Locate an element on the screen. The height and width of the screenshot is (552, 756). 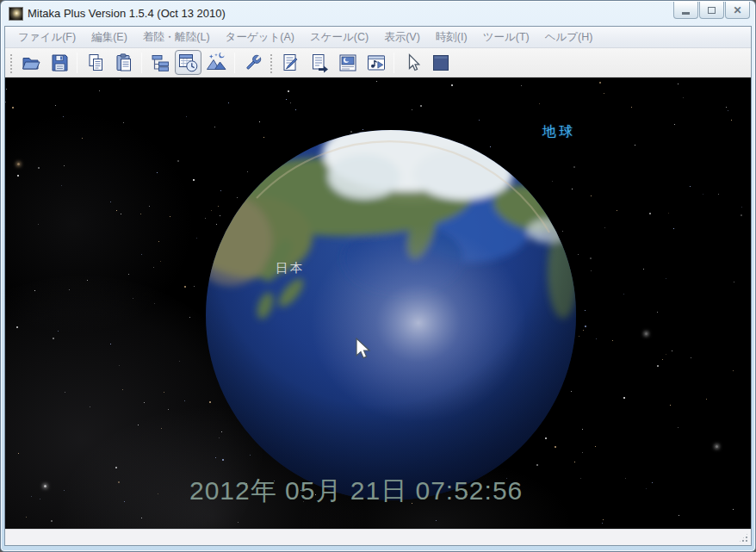
folder-open-icon is located at coordinates (31, 63).